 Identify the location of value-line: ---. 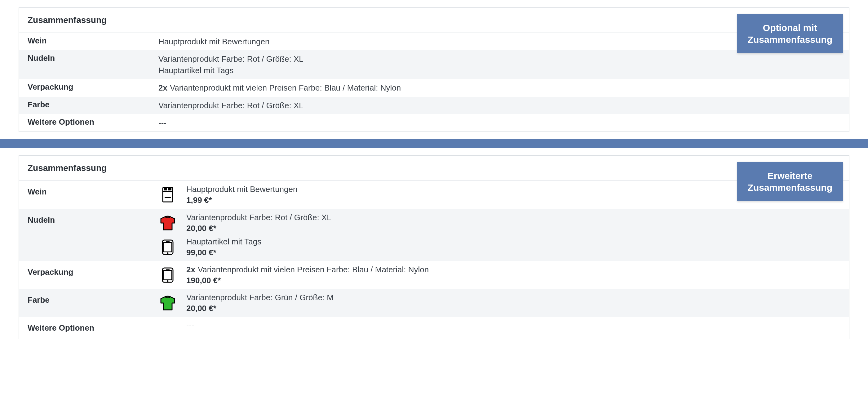
(504, 123).